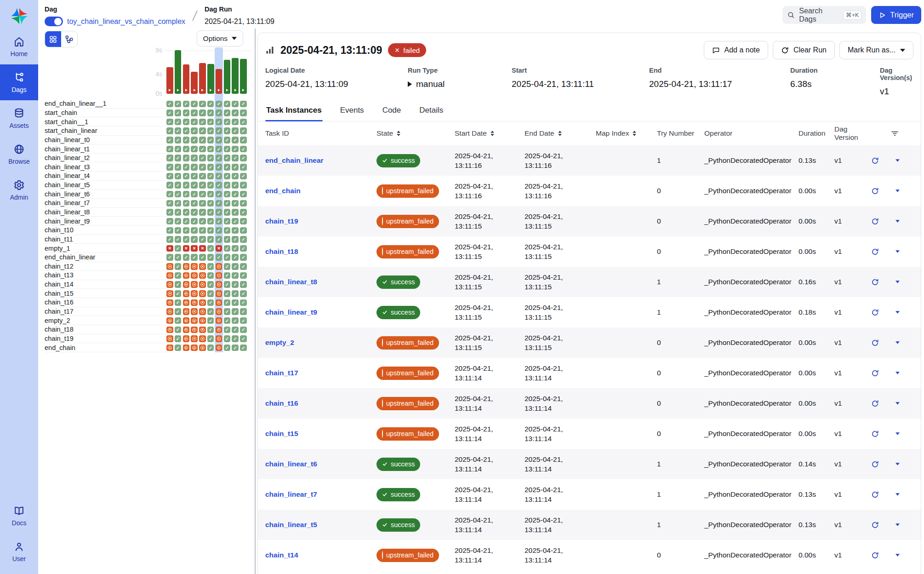 The height and width of the screenshot is (574, 924). What do you see at coordinates (804, 50) in the screenshot?
I see `clear-run-button: Clear Run` at bounding box center [804, 50].